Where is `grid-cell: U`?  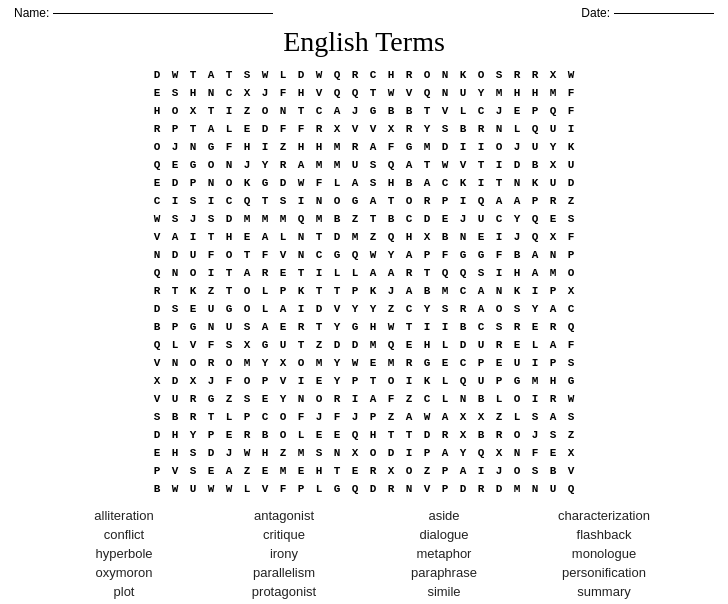
grid-cell: U is located at coordinates (481, 219).